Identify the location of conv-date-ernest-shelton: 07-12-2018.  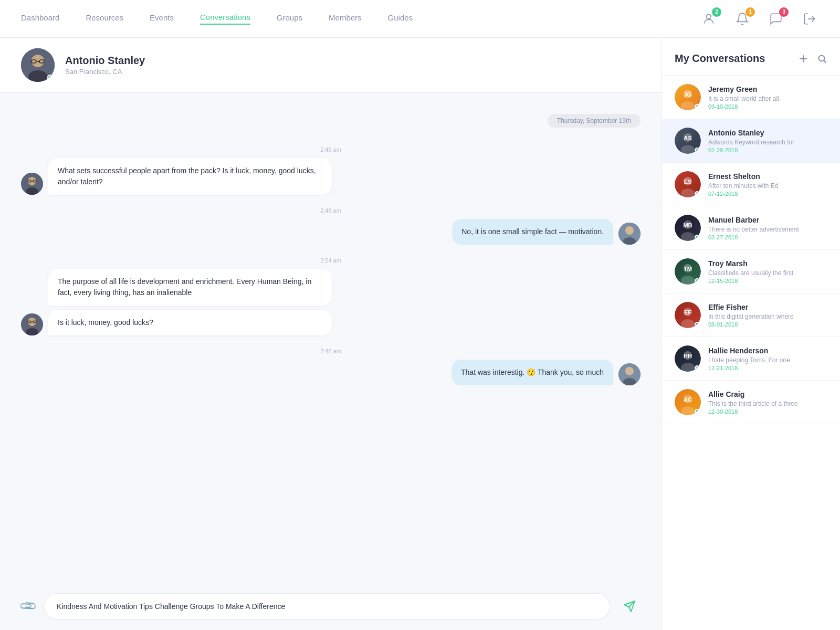
(768, 194).